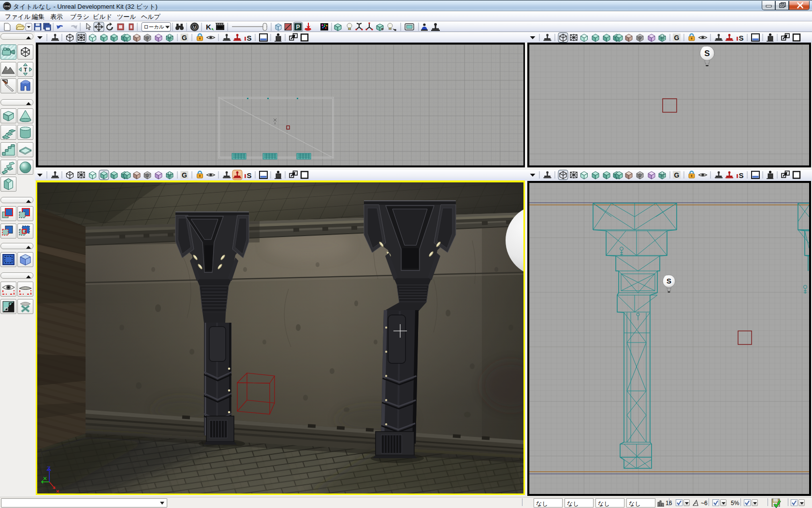 Image resolution: width=812 pixels, height=508 pixels. I want to click on svg-text: U, so click(194, 27).